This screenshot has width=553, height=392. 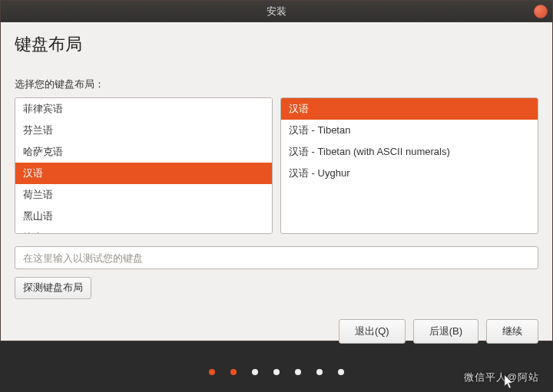 What do you see at coordinates (276, 12) in the screenshot?
I see `titlebar: 安装` at bounding box center [276, 12].